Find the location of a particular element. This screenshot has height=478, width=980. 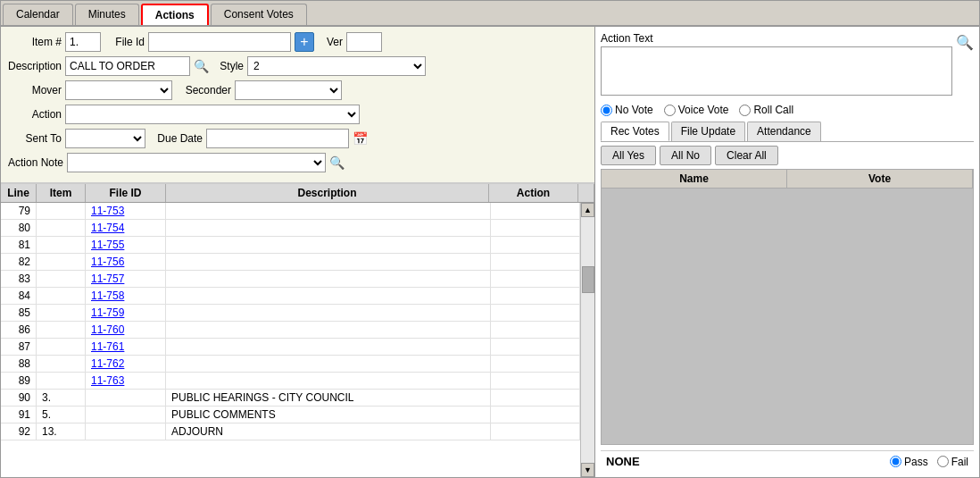

voice-vote-radio is located at coordinates (669, 111).